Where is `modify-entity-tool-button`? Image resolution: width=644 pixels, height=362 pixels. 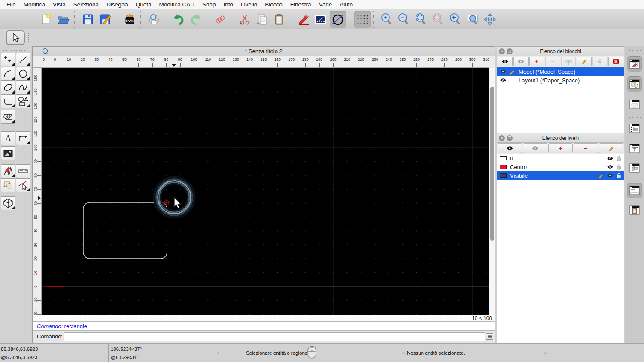
modify-entity-tool-button is located at coordinates (23, 185).